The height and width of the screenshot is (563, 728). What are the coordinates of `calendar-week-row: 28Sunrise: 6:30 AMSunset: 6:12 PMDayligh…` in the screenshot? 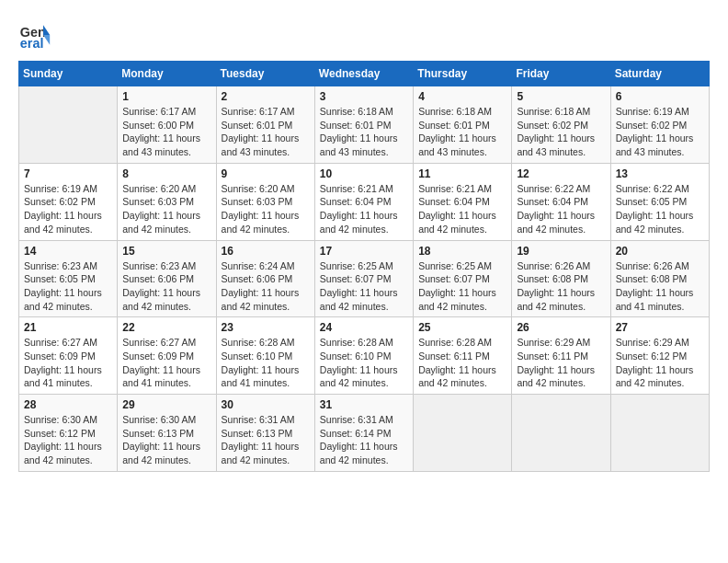 It's located at (364, 433).